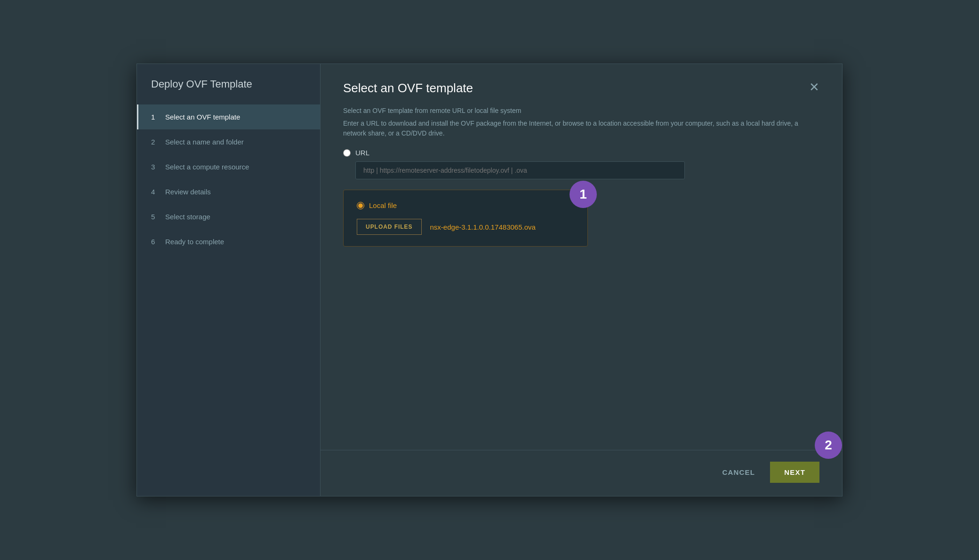 This screenshot has height=560, width=979. What do you see at coordinates (229, 192) in the screenshot?
I see `sidebar-item-4: 4 Review details` at bounding box center [229, 192].